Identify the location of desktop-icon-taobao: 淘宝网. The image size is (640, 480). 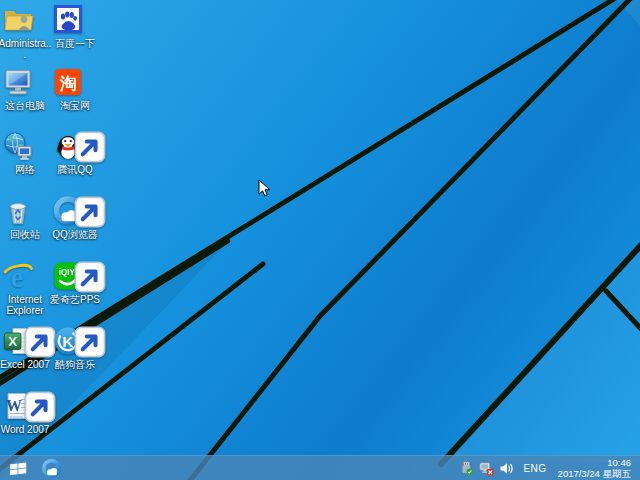
(75, 88).